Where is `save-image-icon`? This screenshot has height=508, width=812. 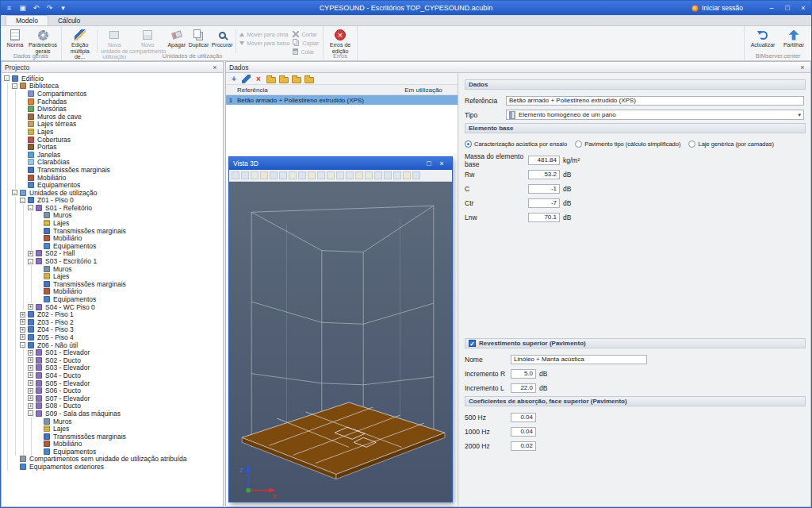 save-image-icon is located at coordinates (245, 175).